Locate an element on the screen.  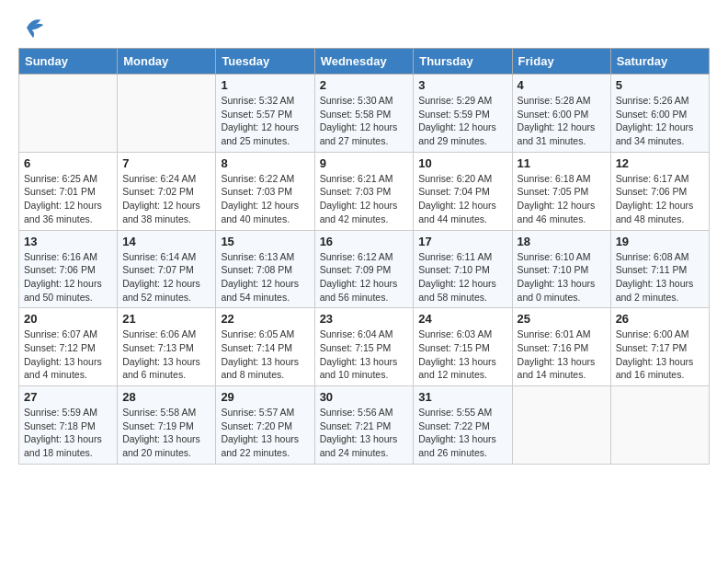
calendar-cell: 17Sunrise: 6:11 AMSunset: 7:10 PMDayligh… is located at coordinates (463, 269).